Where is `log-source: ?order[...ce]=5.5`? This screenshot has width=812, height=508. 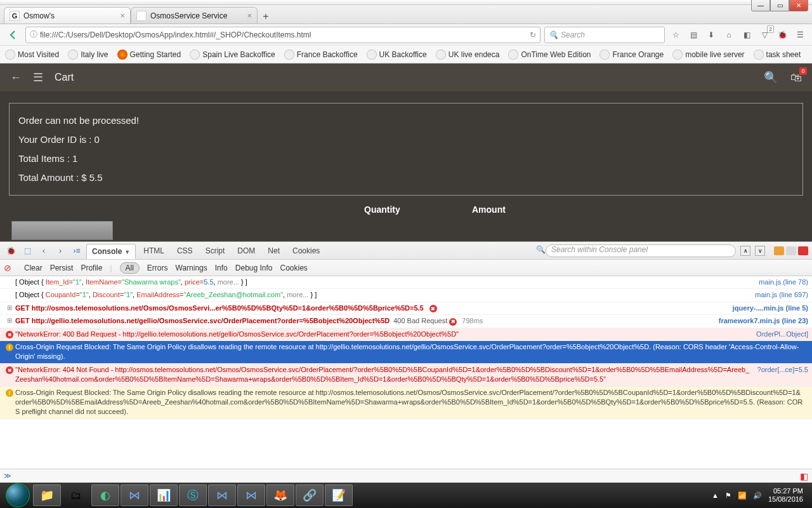 log-source: ?order[...ce]=5.5 is located at coordinates (783, 370).